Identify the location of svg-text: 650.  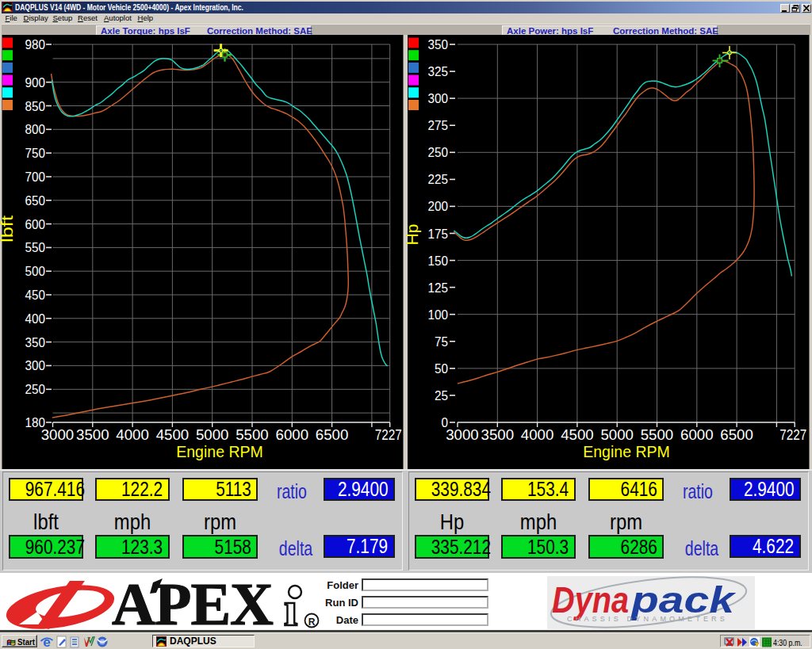
(36, 201).